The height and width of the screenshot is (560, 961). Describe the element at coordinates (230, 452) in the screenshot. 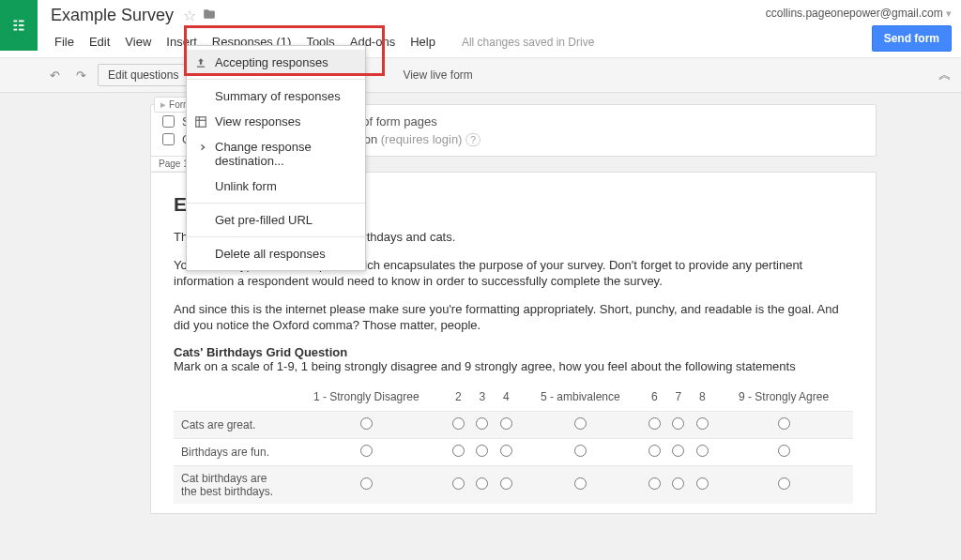

I see `grid-row-label: Birthdays are fun.` at that location.